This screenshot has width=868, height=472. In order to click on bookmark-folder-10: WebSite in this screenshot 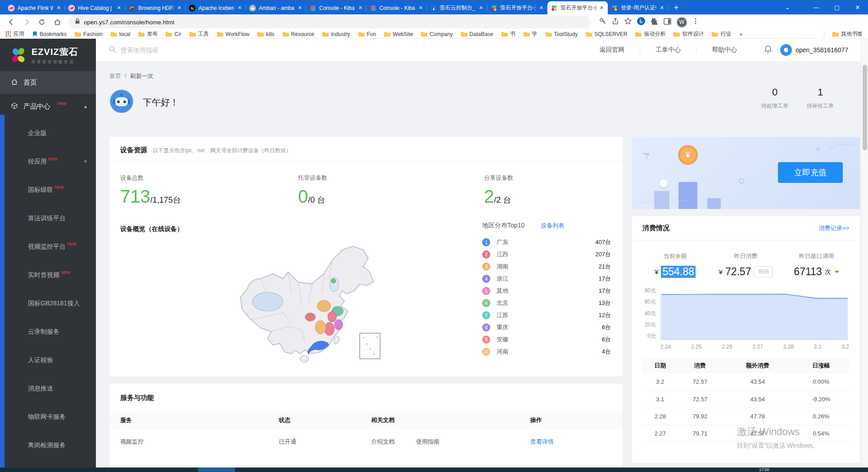, I will do `click(398, 34)`.